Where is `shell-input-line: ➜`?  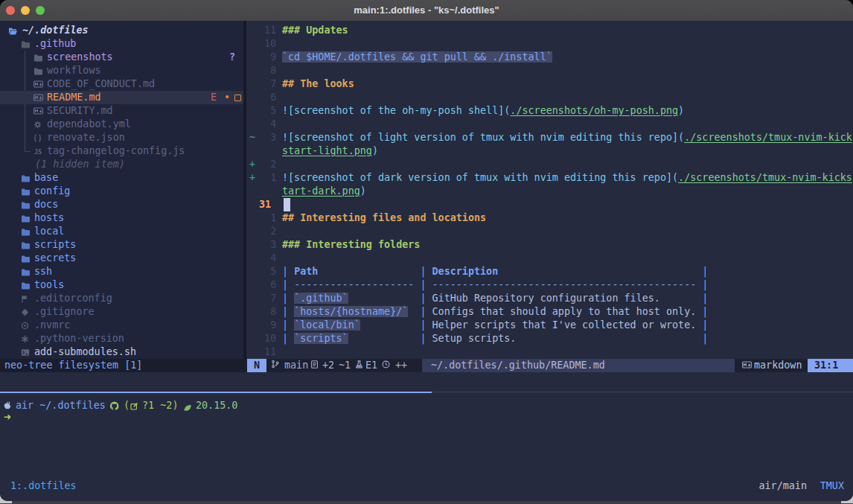 shell-input-line: ➜ is located at coordinates (18, 419).